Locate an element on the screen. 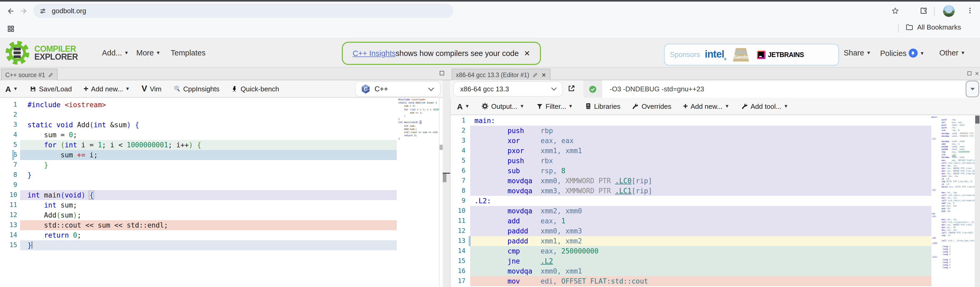 Image resolution: width=980 pixels, height=287 pixels. menu-templates: Templates is located at coordinates (188, 53).